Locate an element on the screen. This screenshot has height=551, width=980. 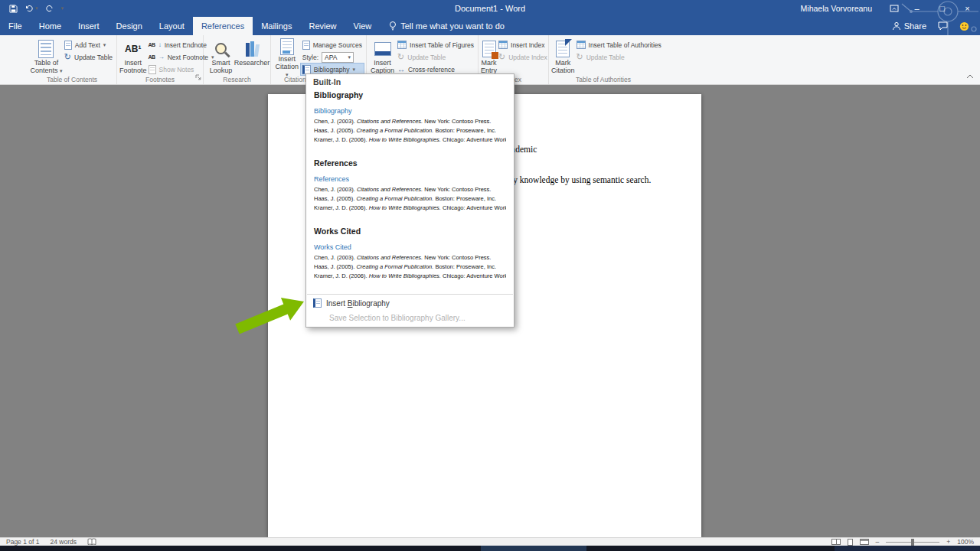
researcher-button: Researcher is located at coordinates (252, 56).